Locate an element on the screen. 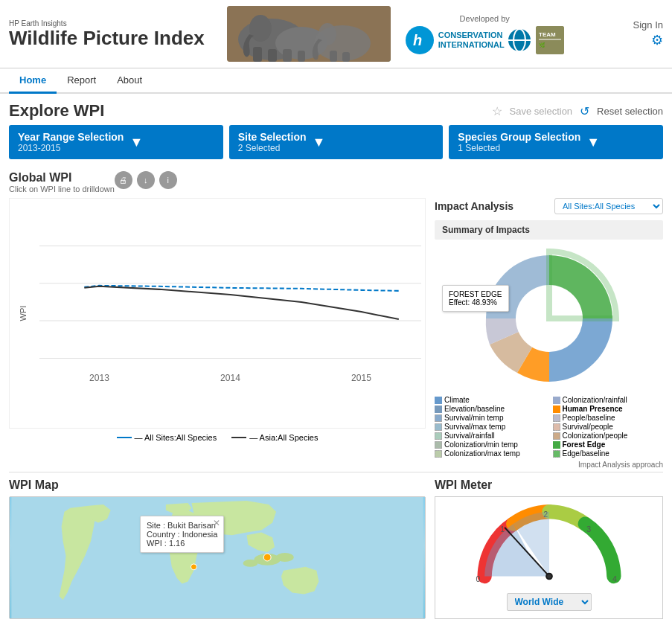  tooltip-country: Country : Indonesia is located at coordinates (182, 534).